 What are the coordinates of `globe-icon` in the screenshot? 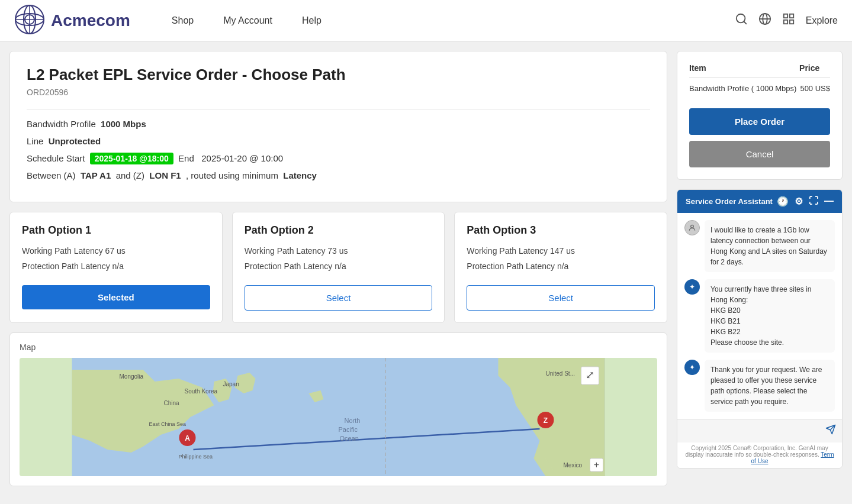 It's located at (765, 20).